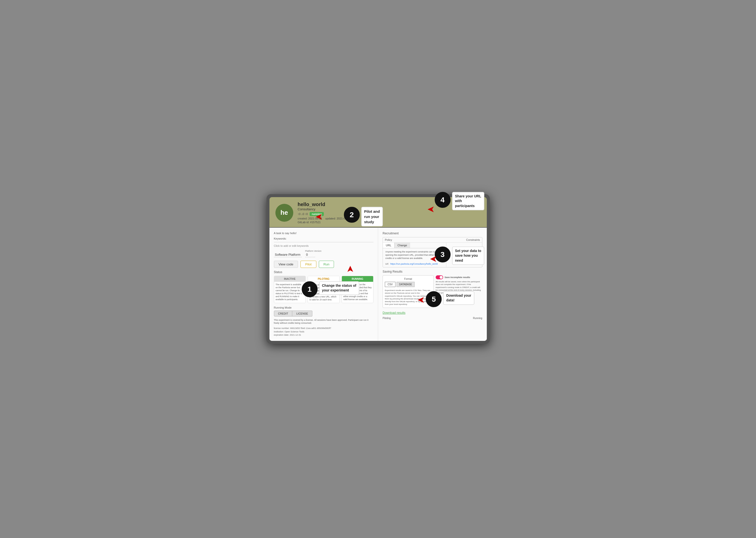 This screenshot has height=538, width=756. What do you see at coordinates (432, 284) in the screenshot?
I see `right-panel: Recruitment Policy Constraints URL Chang…` at bounding box center [432, 284].